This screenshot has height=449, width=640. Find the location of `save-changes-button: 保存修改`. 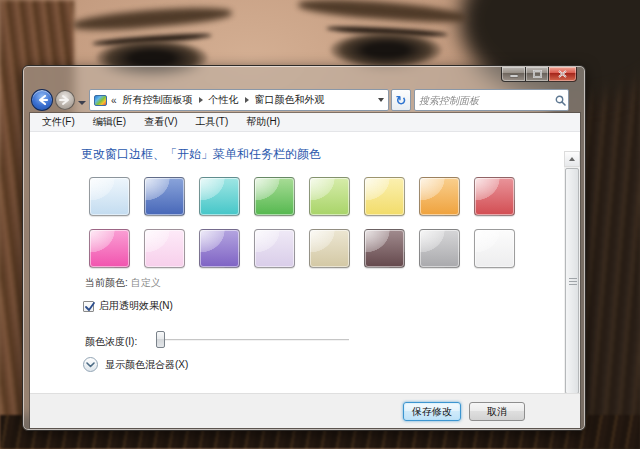

save-changes-button: 保存修改 is located at coordinates (432, 412).